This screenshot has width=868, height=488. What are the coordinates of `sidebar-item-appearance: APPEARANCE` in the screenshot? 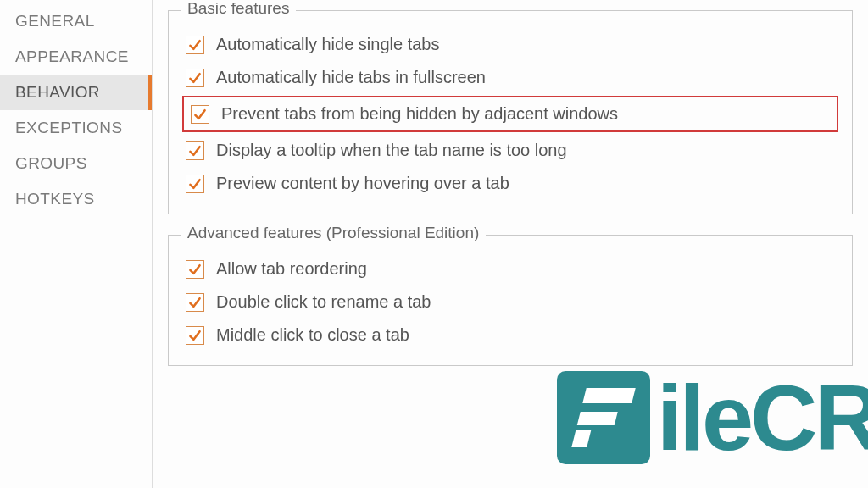 It's located at (76, 57).